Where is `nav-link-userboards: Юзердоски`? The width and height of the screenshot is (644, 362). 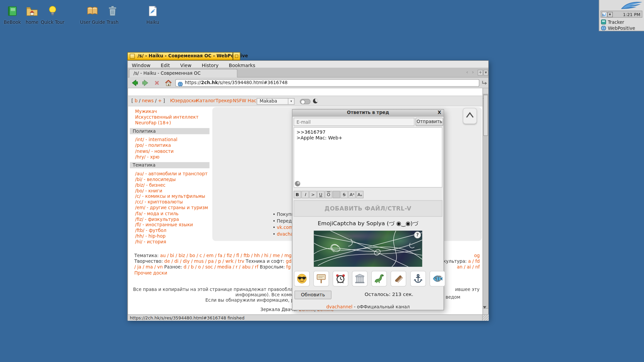
nav-link-userboards: Юзердоски is located at coordinates (183, 101).